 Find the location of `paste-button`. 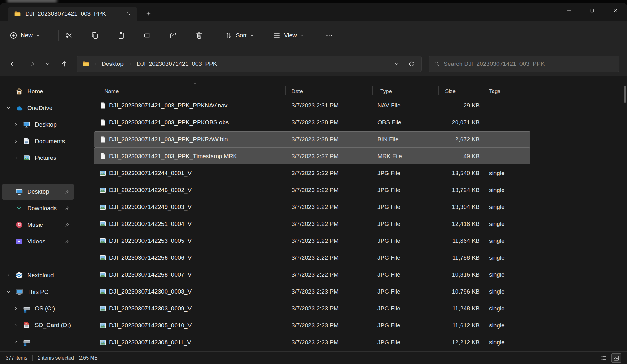

paste-button is located at coordinates (121, 35).